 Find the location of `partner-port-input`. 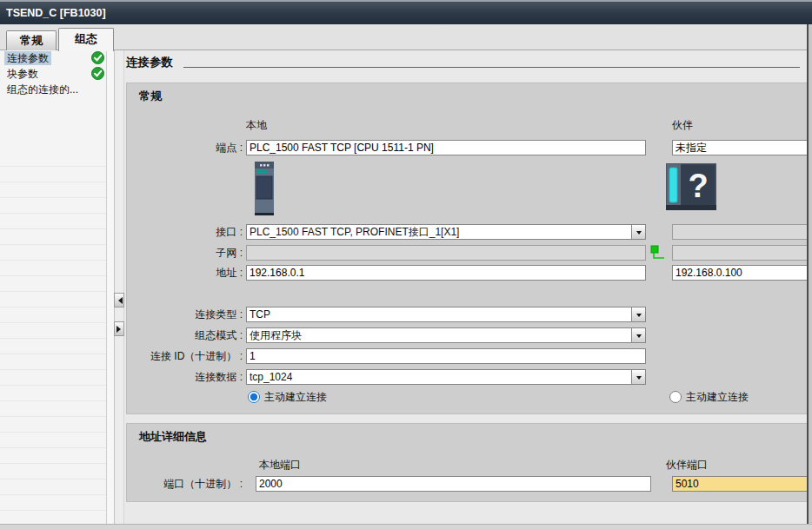

partner-port-input is located at coordinates (740, 484).